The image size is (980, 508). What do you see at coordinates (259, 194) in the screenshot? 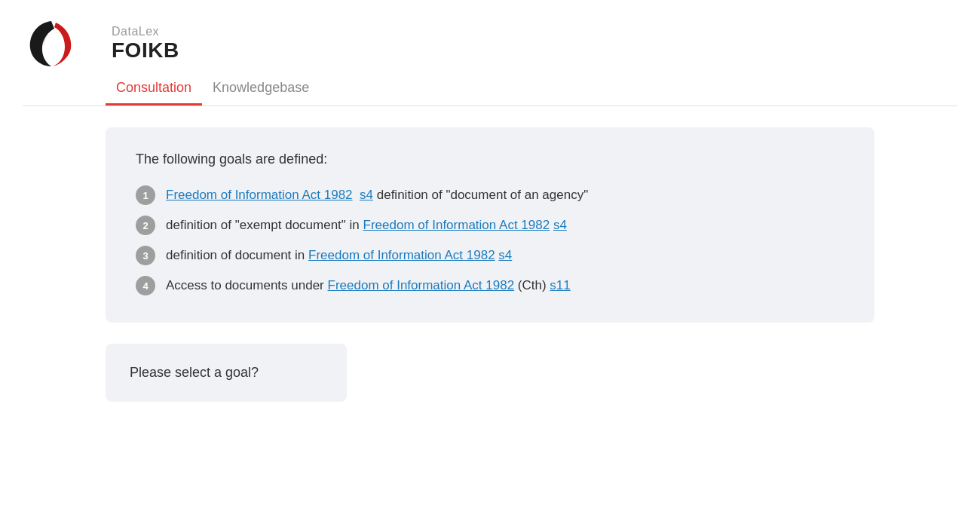
I see `goal-1-link-act: Freedom of Information Act 1982` at bounding box center [259, 194].